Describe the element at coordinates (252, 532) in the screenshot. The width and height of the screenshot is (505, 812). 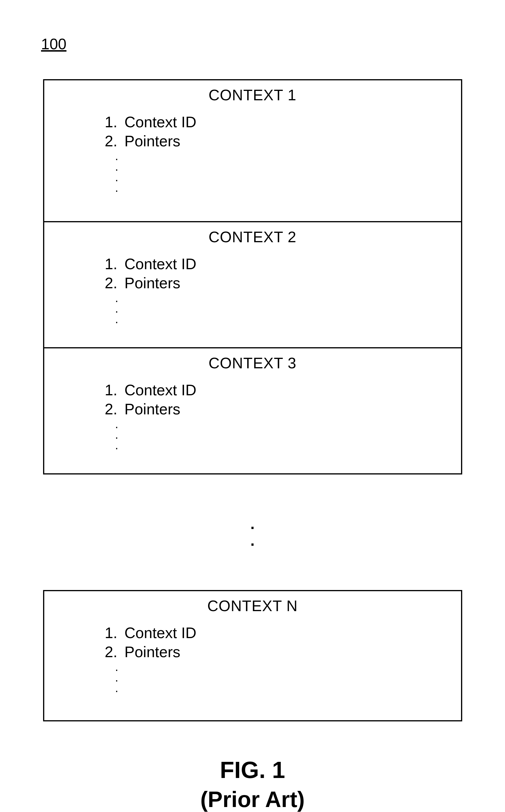
I see `continuation-dots-icon: ..` at that location.